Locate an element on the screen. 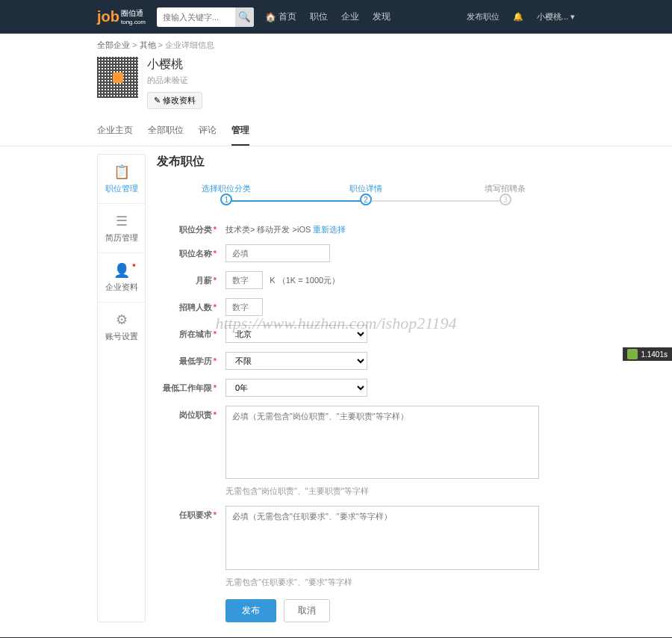 The width and height of the screenshot is (672, 638). salary-input is located at coordinates (244, 280).